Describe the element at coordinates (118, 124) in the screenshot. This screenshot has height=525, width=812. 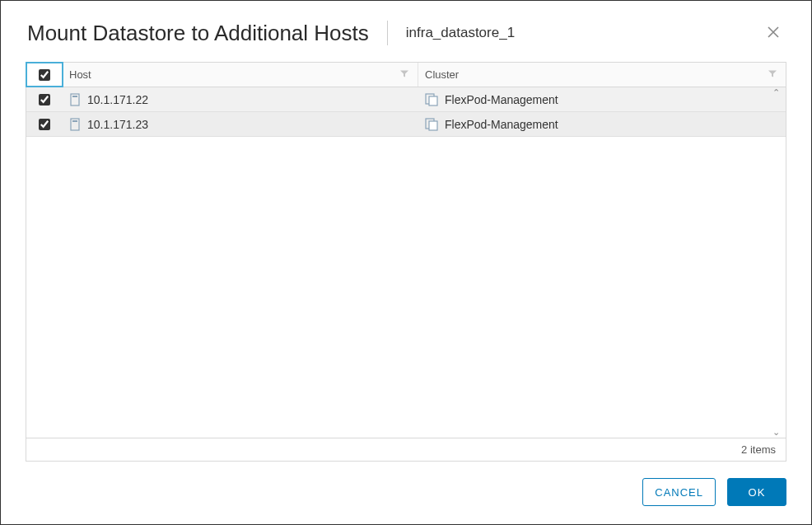
I see `row-host: 10.1.171.23` at that location.